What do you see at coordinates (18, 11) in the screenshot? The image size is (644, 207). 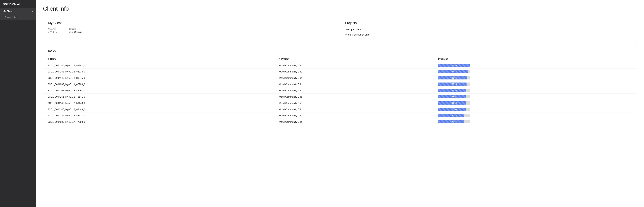 I see `sidebar-item-my-client: My Client ▾` at bounding box center [18, 11].